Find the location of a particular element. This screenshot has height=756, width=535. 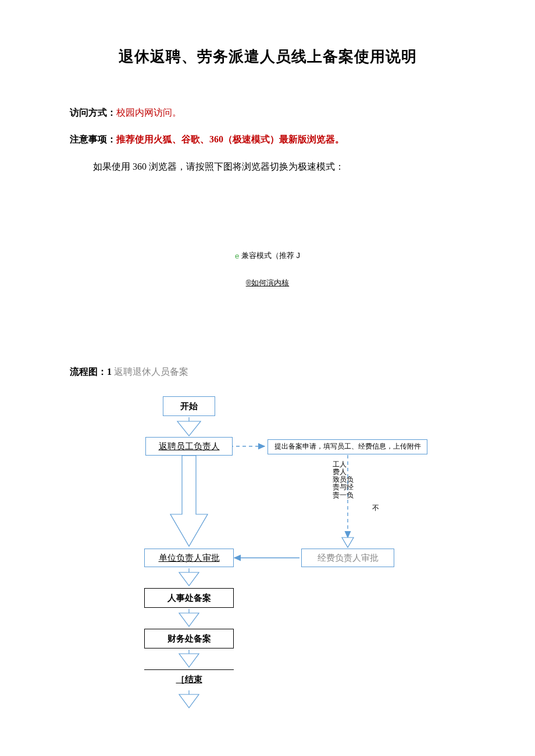

compat-prefix: e is located at coordinates (237, 257).